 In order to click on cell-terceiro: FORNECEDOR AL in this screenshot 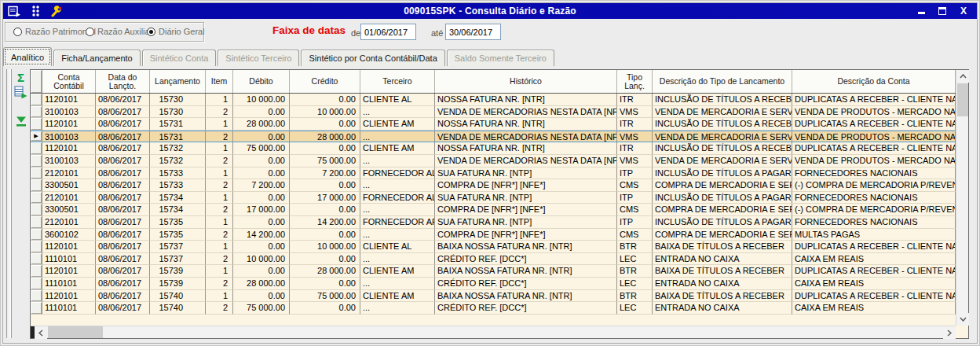, I will do `click(397, 174)`.